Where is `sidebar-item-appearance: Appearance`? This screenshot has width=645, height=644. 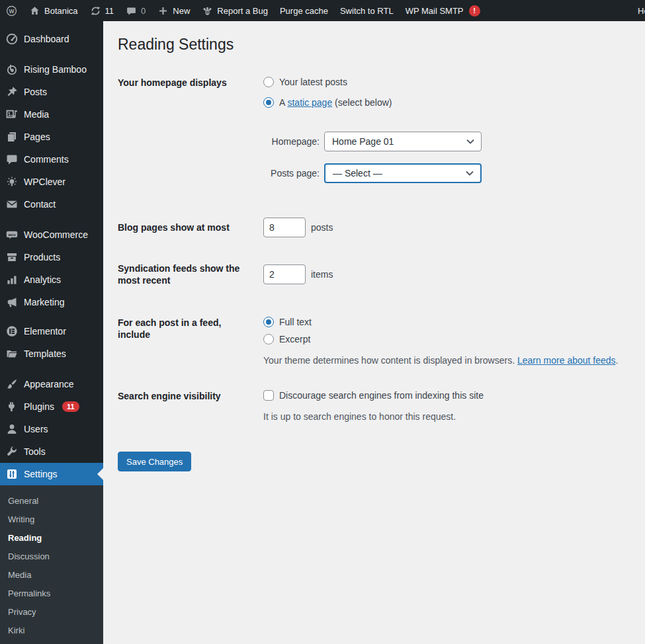 sidebar-item-appearance: Appearance is located at coordinates (52, 384).